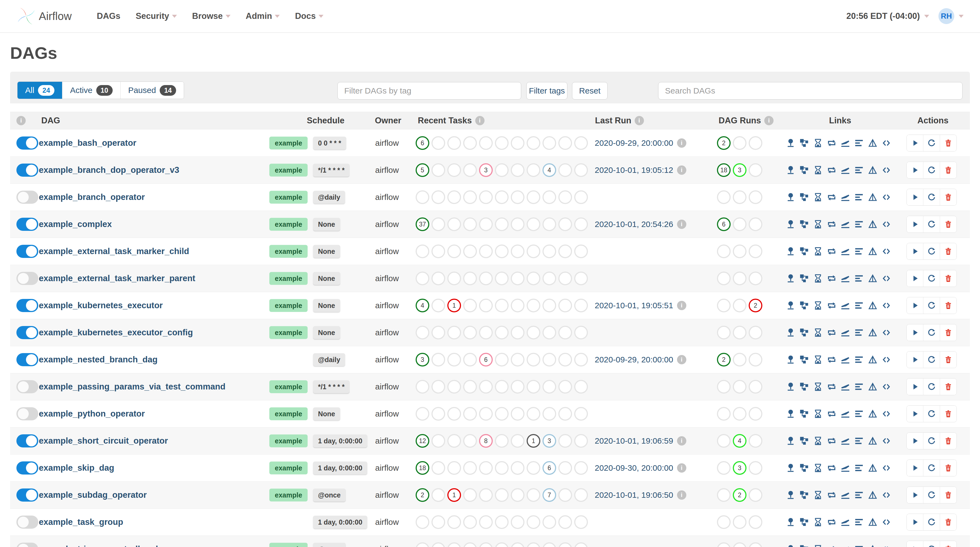  I want to click on user-menu: RH, so click(951, 16).